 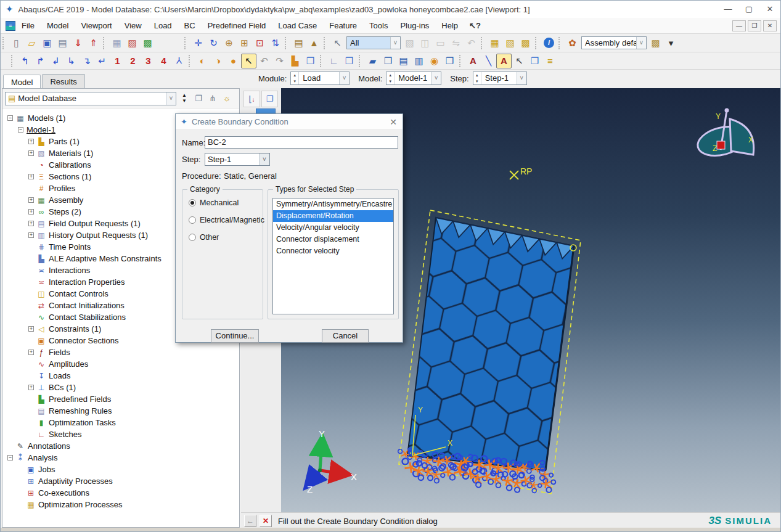 I want to click on selection-filter-combo: All˅, so click(x=374, y=43).